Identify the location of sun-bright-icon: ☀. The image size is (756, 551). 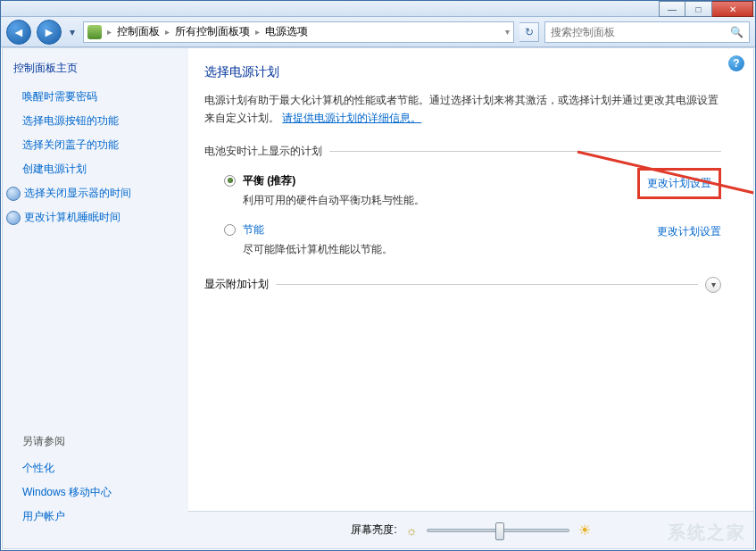
(585, 530).